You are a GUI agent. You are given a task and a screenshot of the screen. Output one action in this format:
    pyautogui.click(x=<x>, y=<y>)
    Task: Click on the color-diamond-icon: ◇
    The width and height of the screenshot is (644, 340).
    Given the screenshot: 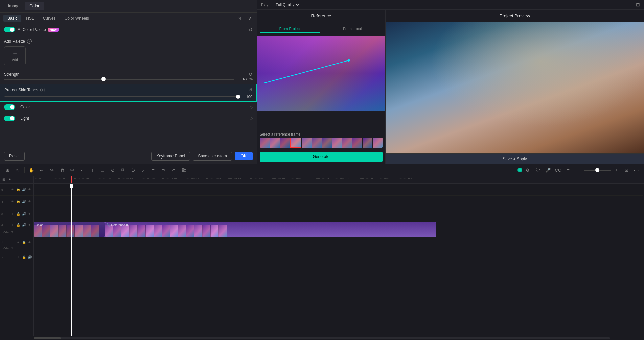 What is the action you would take?
    pyautogui.click(x=251, y=107)
    